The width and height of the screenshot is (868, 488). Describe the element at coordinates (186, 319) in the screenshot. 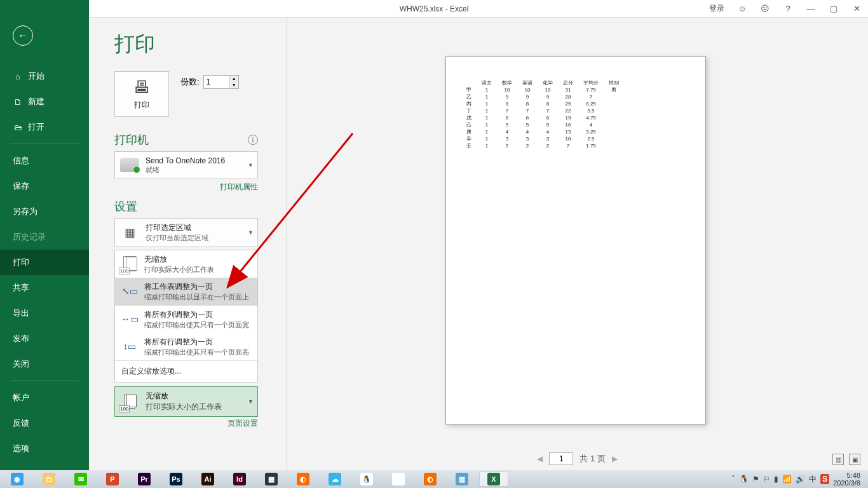

I see `scale-option-fit-cols: ↔▭ 将所有列调整为一页缩减打印输出使其只有一个页面宽` at that location.